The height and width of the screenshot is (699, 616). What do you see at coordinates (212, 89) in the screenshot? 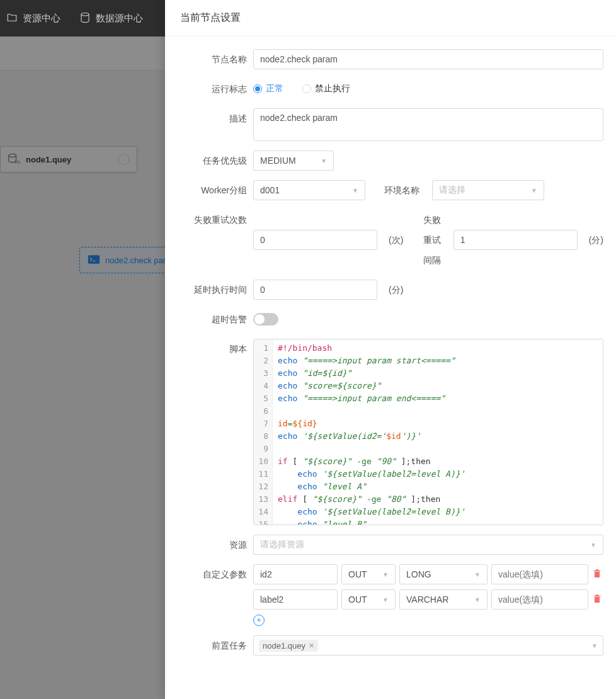
I see `label-run-flag: 运行标志` at bounding box center [212, 89].